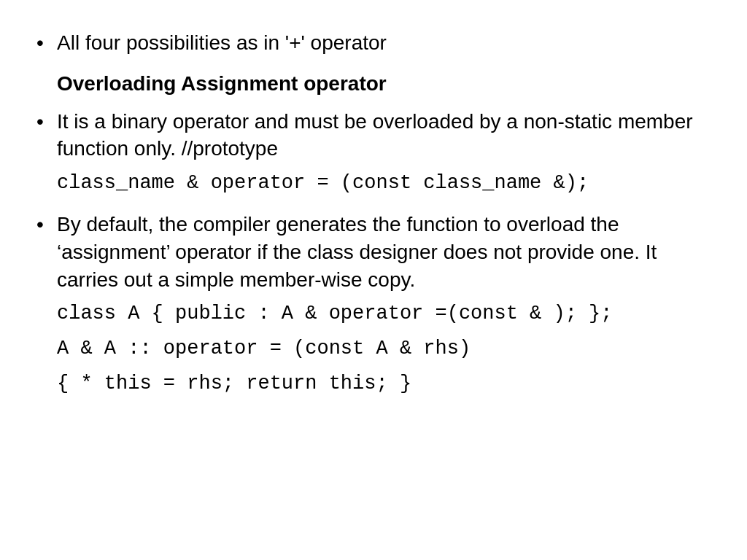 Image resolution: width=747 pixels, height=560 pixels. I want to click on list-item-3-code-3: { * this = rhs; return this; }, so click(384, 384).